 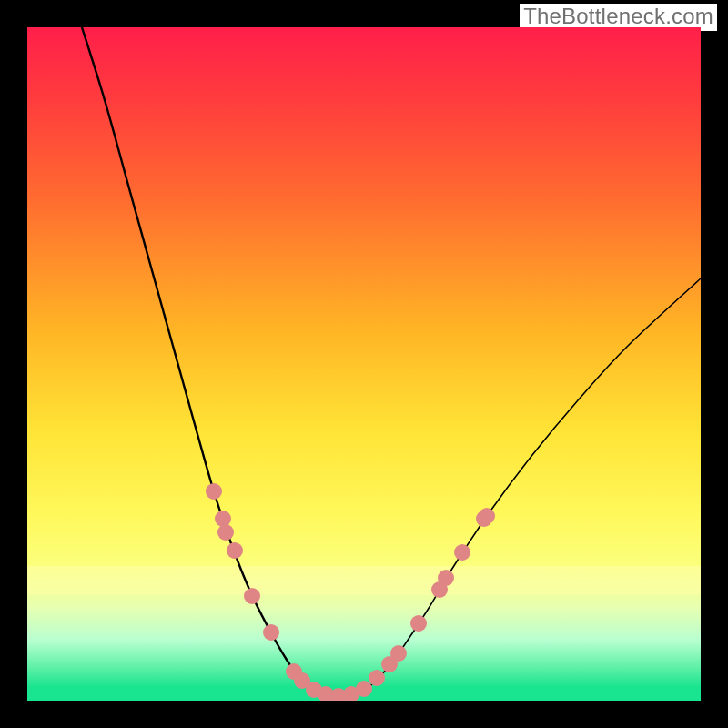 What do you see at coordinates (350, 592) in the screenshot?
I see `data-dots` at bounding box center [350, 592].